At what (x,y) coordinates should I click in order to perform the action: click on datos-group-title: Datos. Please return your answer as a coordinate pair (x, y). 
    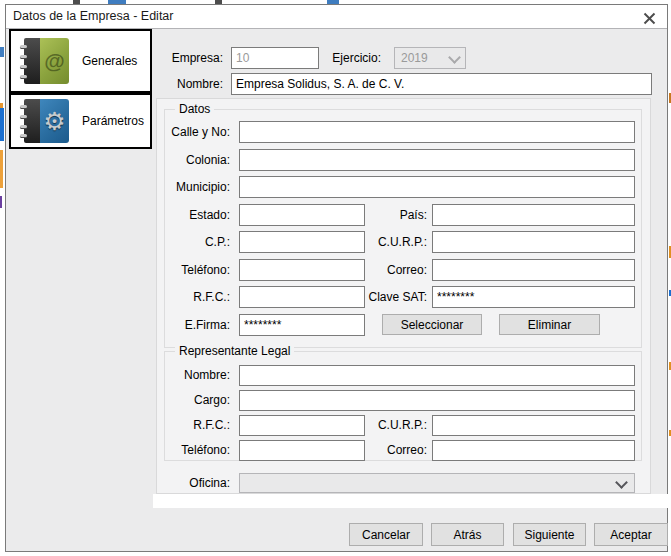
    Looking at the image, I should click on (194, 110).